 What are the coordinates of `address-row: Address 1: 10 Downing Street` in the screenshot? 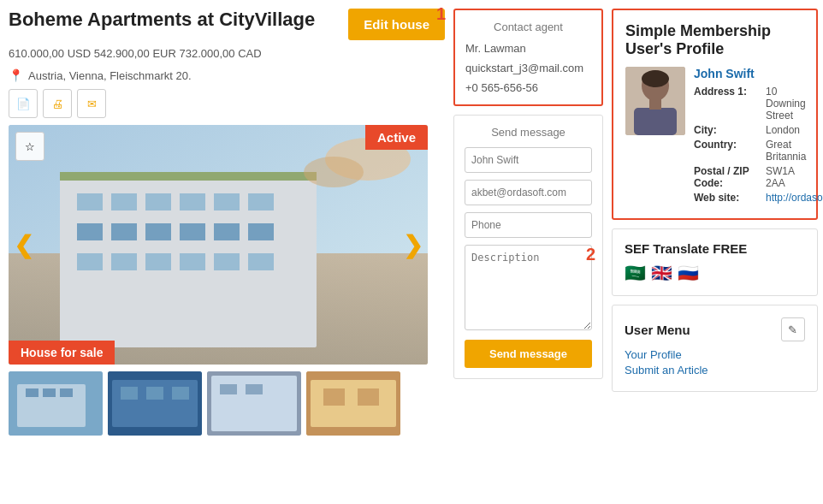 It's located at (749, 104).